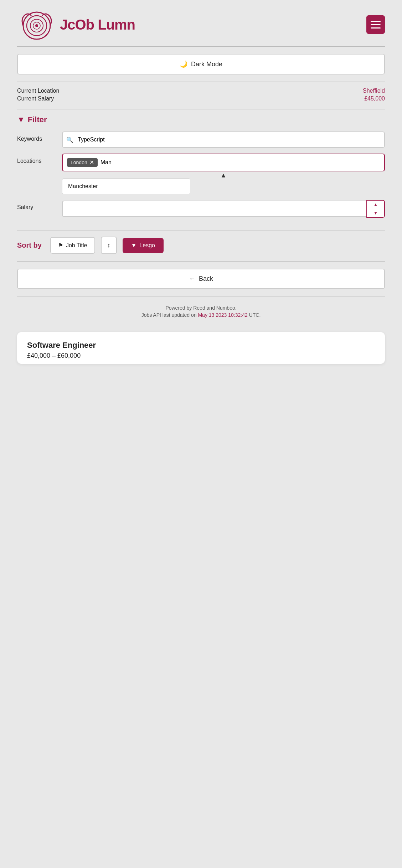 The image size is (402, 868). What do you see at coordinates (376, 213) in the screenshot?
I see `salary-down-button: ▼` at bounding box center [376, 213].